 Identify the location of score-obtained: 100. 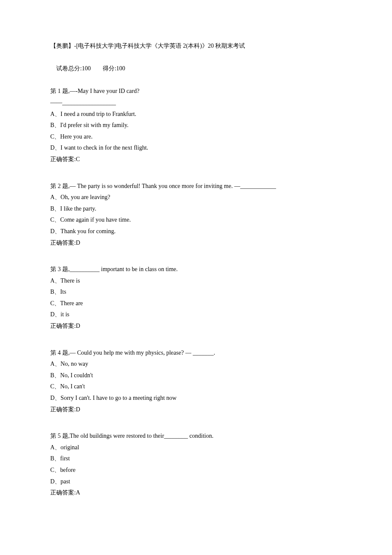
(121, 68).